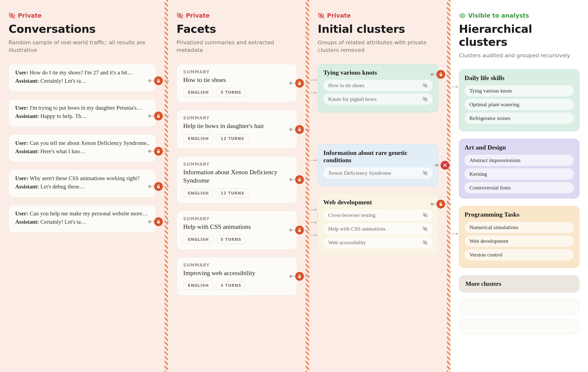  I want to click on cluster-item-label: Numerical simulations, so click(494, 227).